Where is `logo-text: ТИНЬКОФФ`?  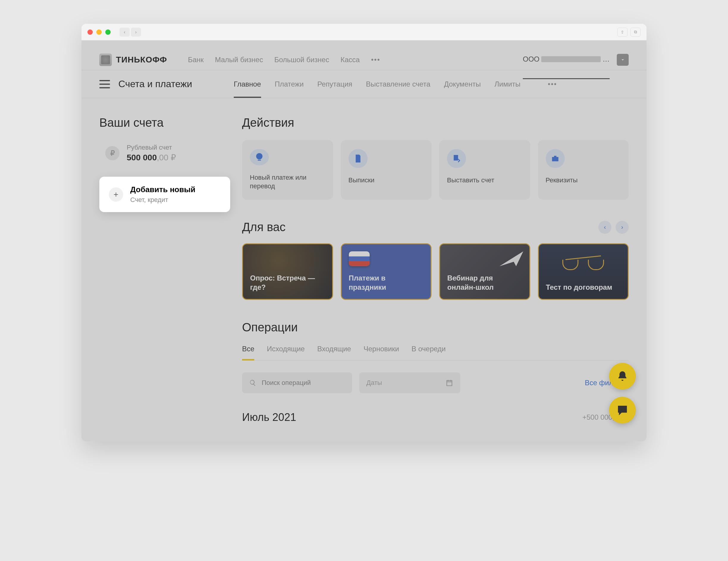
logo-text: ТИНЬКОФФ is located at coordinates (141, 60).